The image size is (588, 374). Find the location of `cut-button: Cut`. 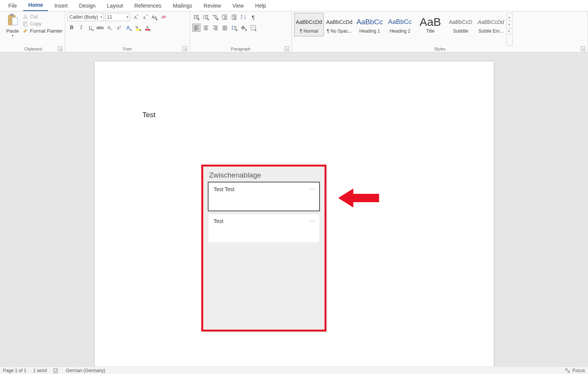

cut-button: Cut is located at coordinates (42, 17).